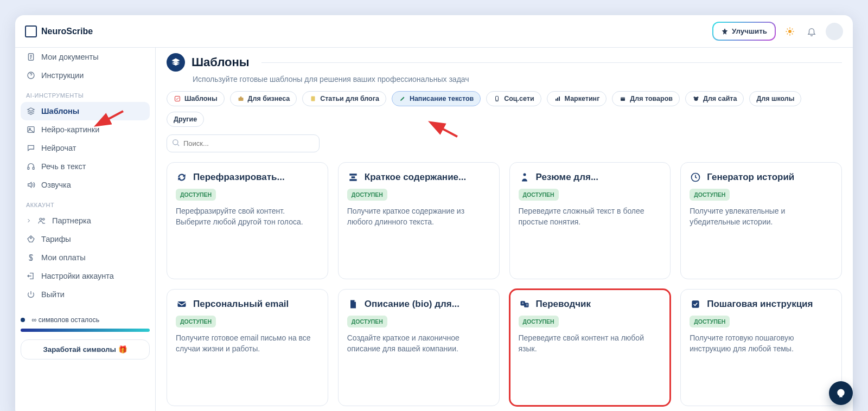  What do you see at coordinates (85, 130) in the screenshot?
I see `sidebar-item: Нейро-картинки` at bounding box center [85, 130].